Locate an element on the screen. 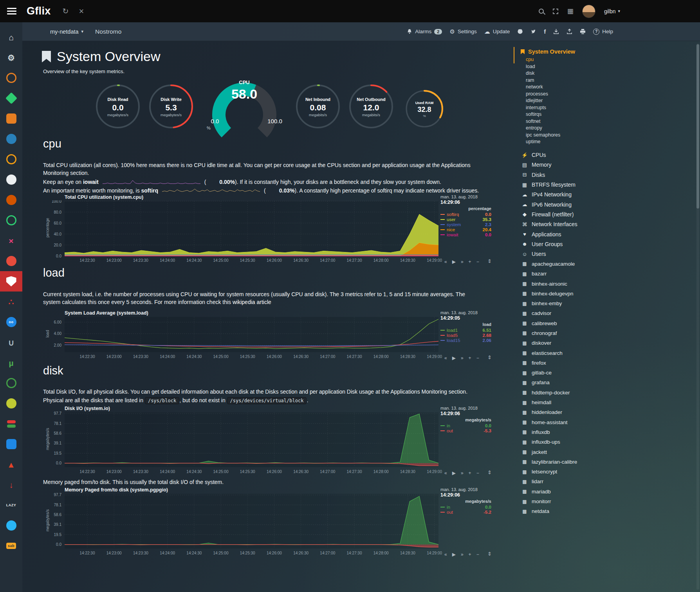 The width and height of the screenshot is (700, 592). app-icon: sab is located at coordinates (11, 546).